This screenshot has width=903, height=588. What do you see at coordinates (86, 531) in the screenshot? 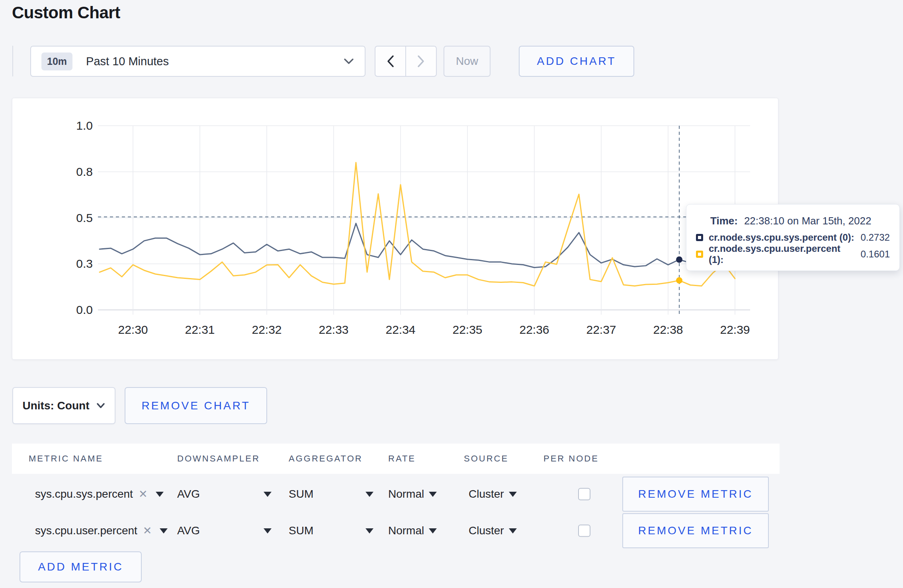
I see `metric-name-value: sys.cpu.user.percent` at bounding box center [86, 531].